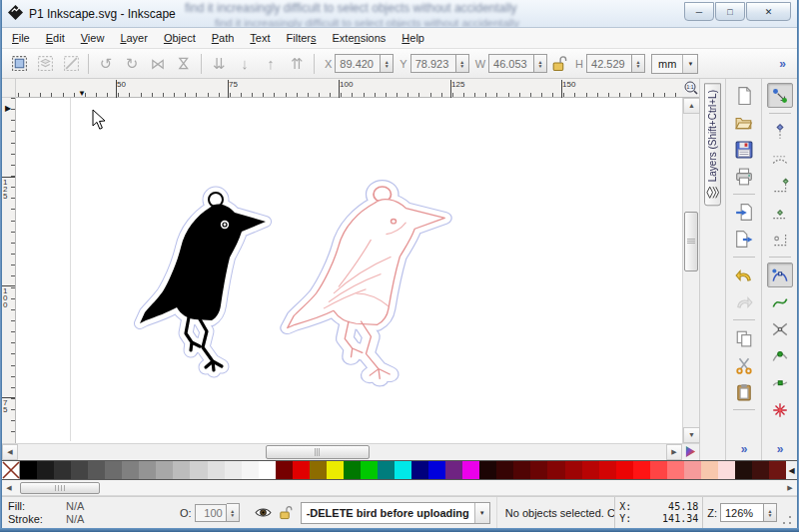  I want to click on swatch-0000dc, so click(437, 470).